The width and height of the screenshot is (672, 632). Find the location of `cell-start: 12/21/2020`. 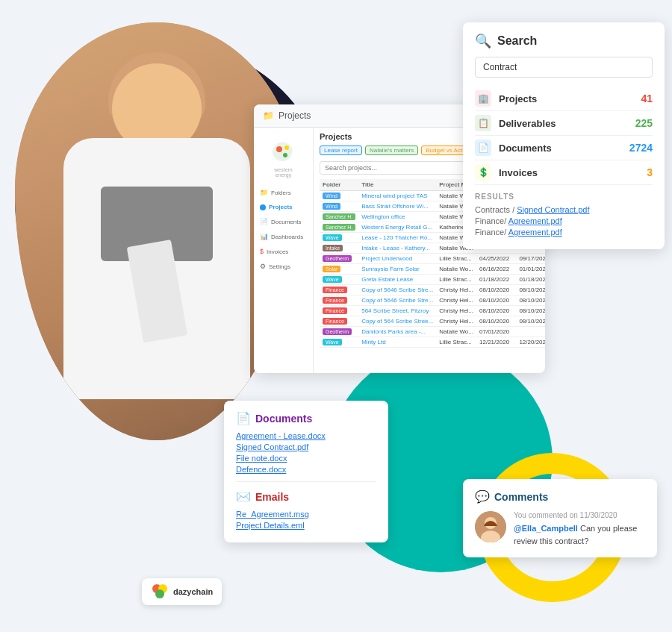

cell-start: 12/21/2020 is located at coordinates (496, 342).